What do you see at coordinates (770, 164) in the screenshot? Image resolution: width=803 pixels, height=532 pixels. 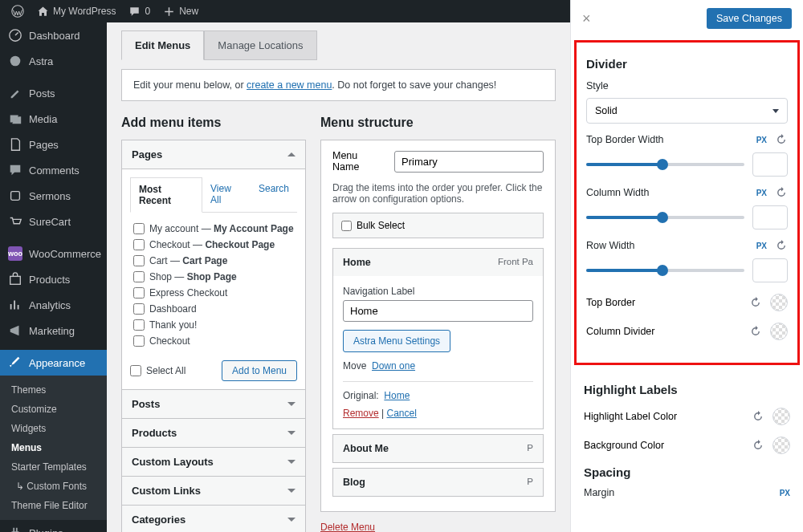 I see `top-border-width-input` at bounding box center [770, 164].